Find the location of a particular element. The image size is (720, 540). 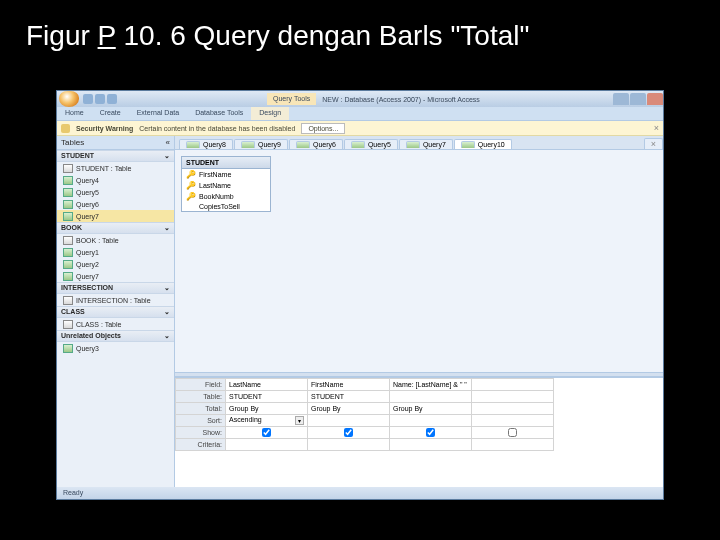

grid-cell: FirstName is located at coordinates (349, 385).